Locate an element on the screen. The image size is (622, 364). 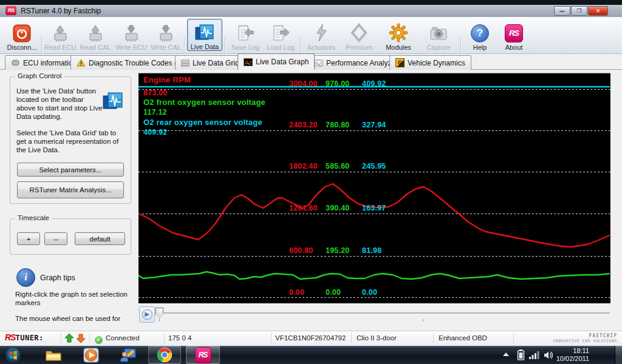
play-button: ▶ is located at coordinates (147, 314).